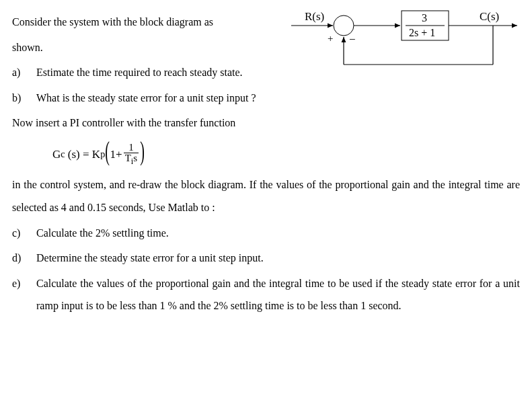 The height and width of the screenshot is (400, 532). Describe the element at coordinates (278, 233) in the screenshot. I see `part-c-text: Calculate the 2% settling time.` at that location.